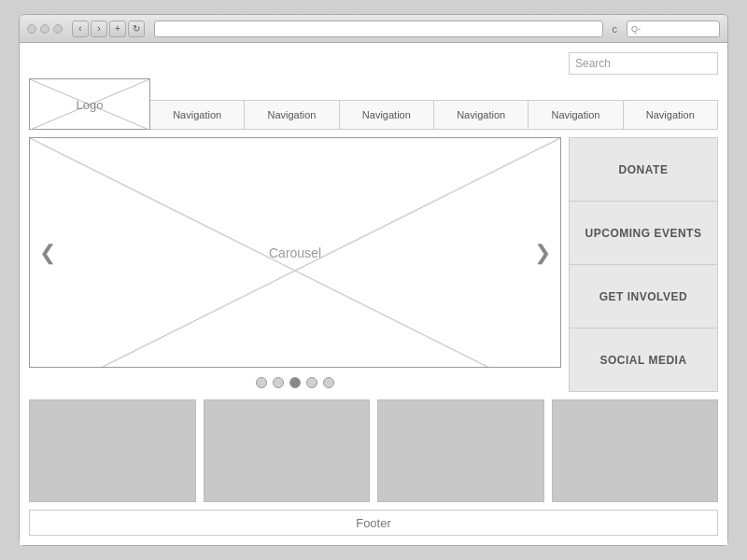 The height and width of the screenshot is (560, 747). Describe the element at coordinates (90, 105) in the screenshot. I see `logo-text: Logo` at that location.